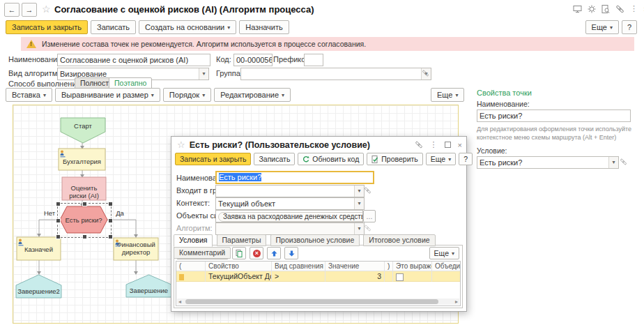 The height and width of the screenshot is (325, 644). I want to click on point-properties-panel: Свойства точки Наименование: Есть риски?…, so click(555, 128).